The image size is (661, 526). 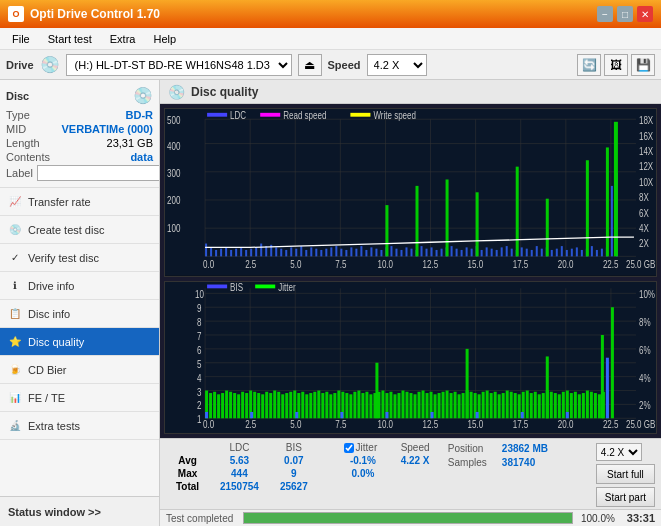 I want to click on status-window: Status window >>, so click(x=80, y=511).